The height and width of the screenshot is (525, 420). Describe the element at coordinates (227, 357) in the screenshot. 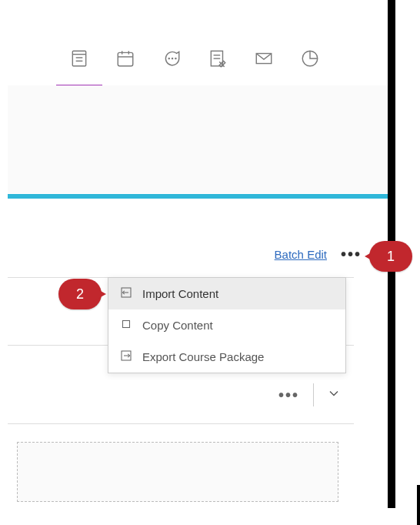

I see `menu-item-export-course-package: Export Course Package` at that location.